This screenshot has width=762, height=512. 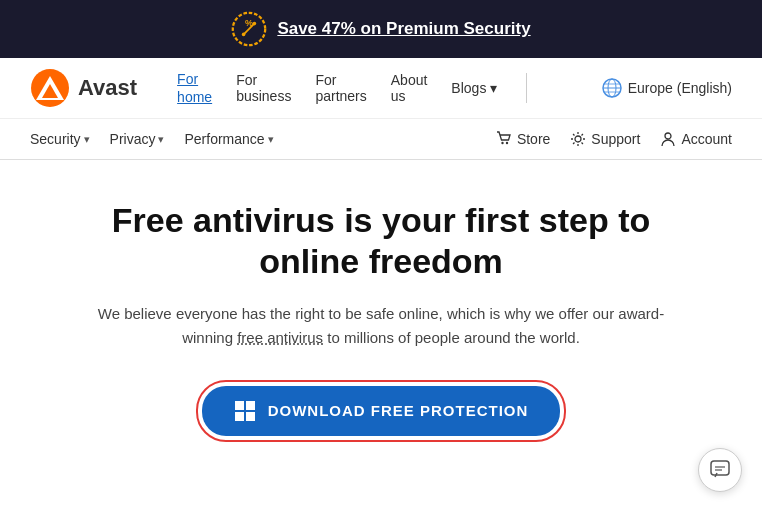 I want to click on region-label: Europe (English), so click(x=680, y=88).